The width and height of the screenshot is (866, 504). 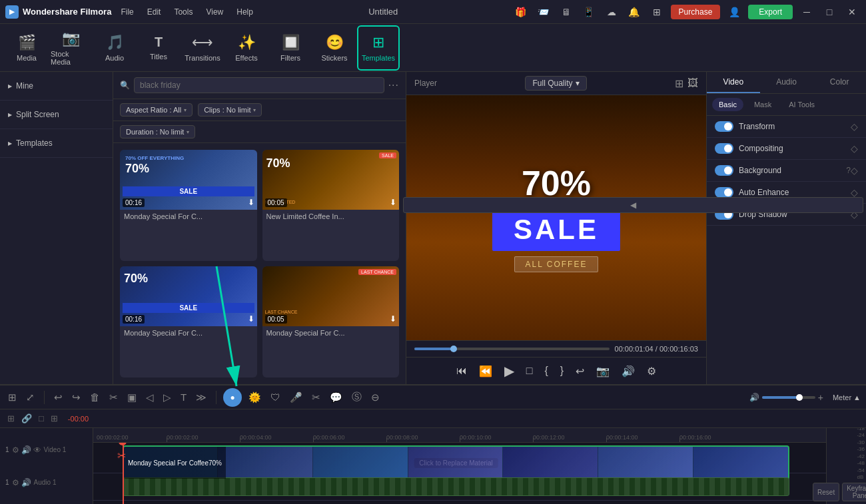 I want to click on stop-button: □, so click(x=530, y=371).